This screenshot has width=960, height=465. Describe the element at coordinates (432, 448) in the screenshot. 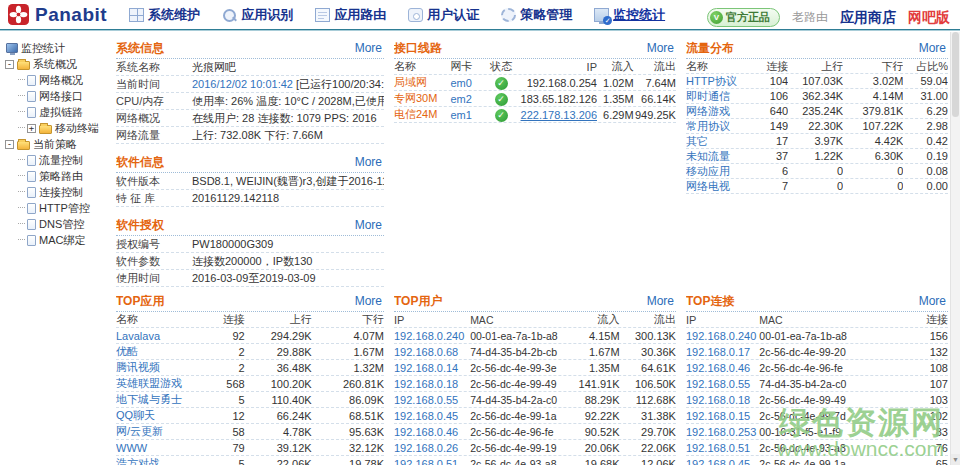

I see `cell-link: 192.168.0.26` at that location.